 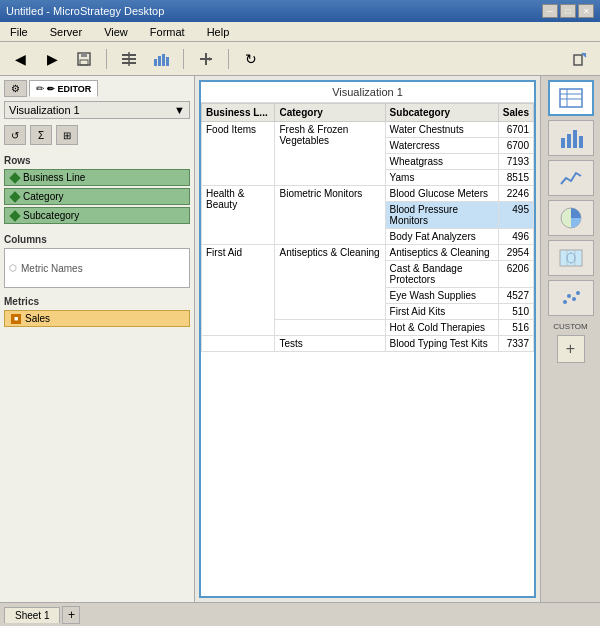 I want to click on col-header-subcategory: Subcategory, so click(x=442, y=113).